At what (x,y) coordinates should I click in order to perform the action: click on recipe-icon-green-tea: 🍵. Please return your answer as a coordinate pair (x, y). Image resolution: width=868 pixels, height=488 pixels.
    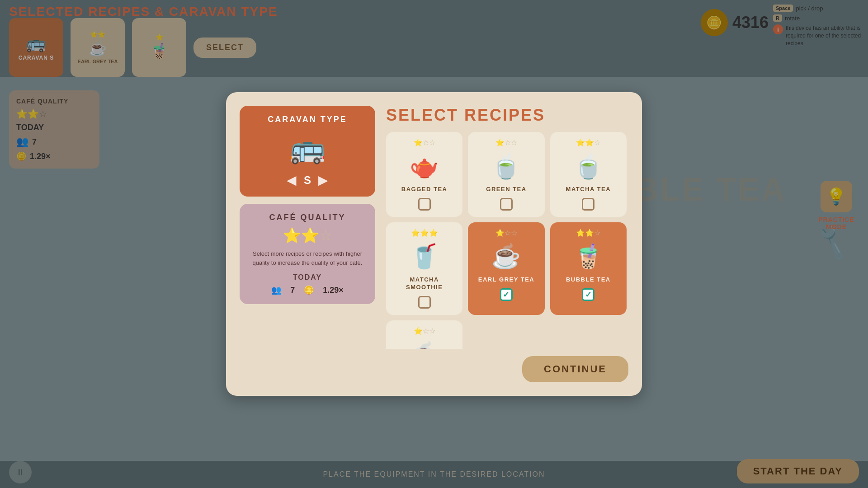
    Looking at the image, I should click on (506, 166).